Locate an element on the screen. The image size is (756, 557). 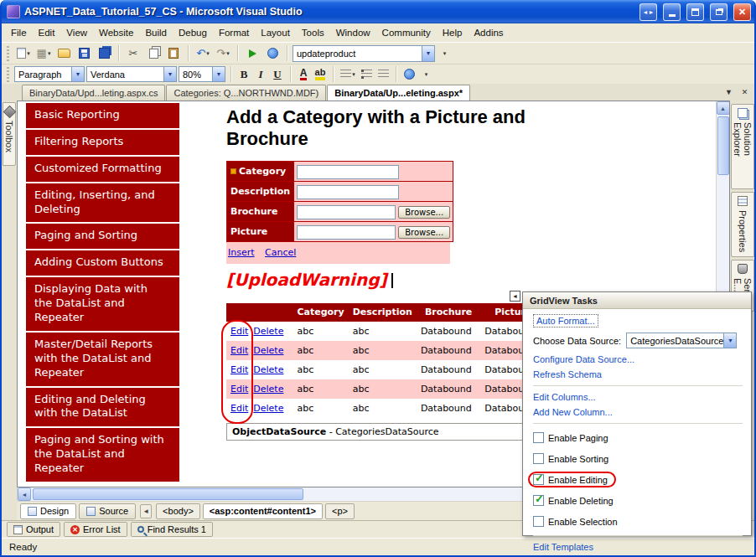
nav-item-editing-inserting-deleting: Editing, Inserting, and Deleting is located at coordinates (102, 203).